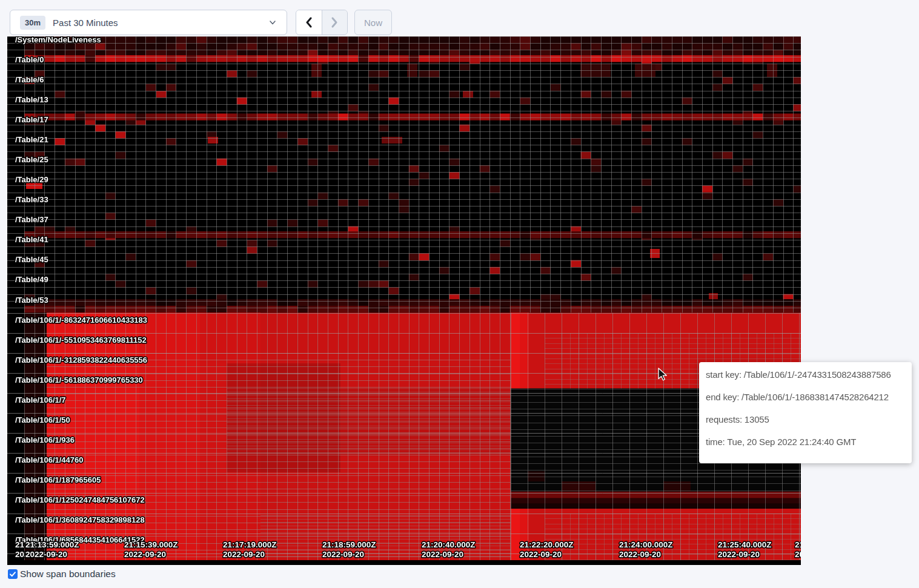 This screenshot has height=588, width=919. I want to click on prev-time-button, so click(309, 22).